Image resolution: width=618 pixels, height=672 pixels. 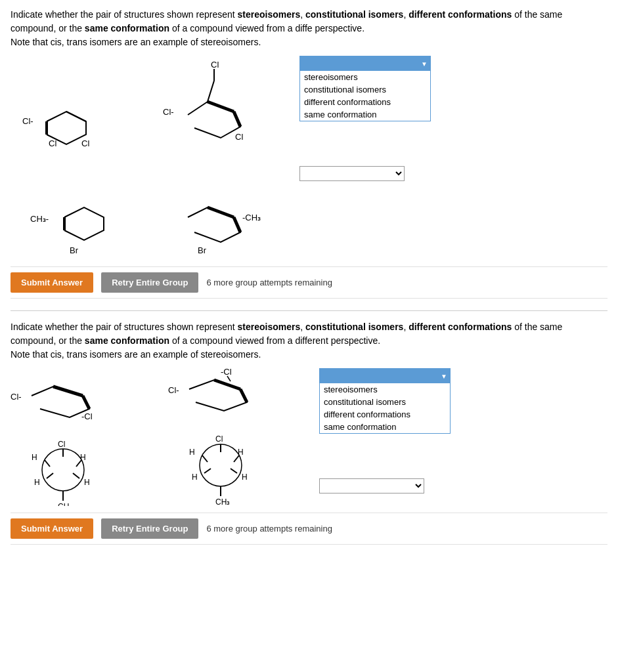 What do you see at coordinates (365, 173) in the screenshot?
I see `dropdown2-wrapper-1: stereoisomers constitutional isomers dif…` at bounding box center [365, 173].